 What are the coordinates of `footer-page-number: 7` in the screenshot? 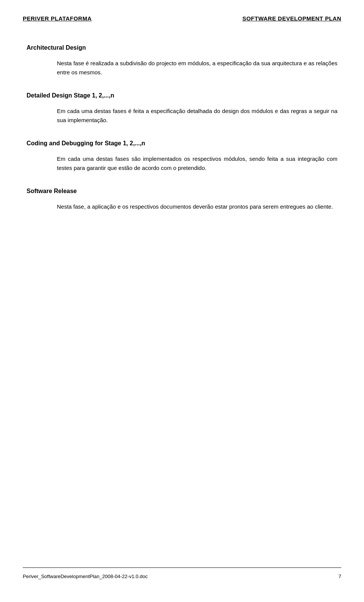 It's located at (340, 577).